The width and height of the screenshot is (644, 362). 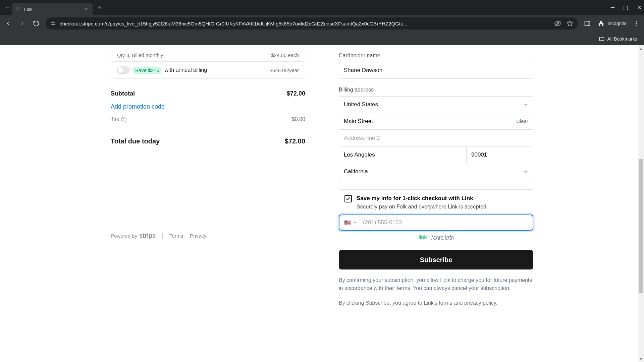 I want to click on minimize-icon: ─, so click(x=612, y=7).